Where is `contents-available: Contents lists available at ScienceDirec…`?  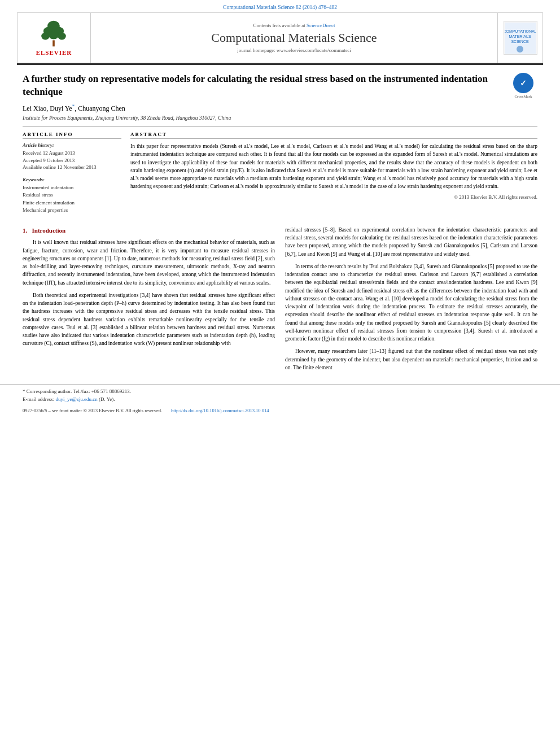 contents-available: Contents lists available at ScienceDirec… is located at coordinates (295, 25).